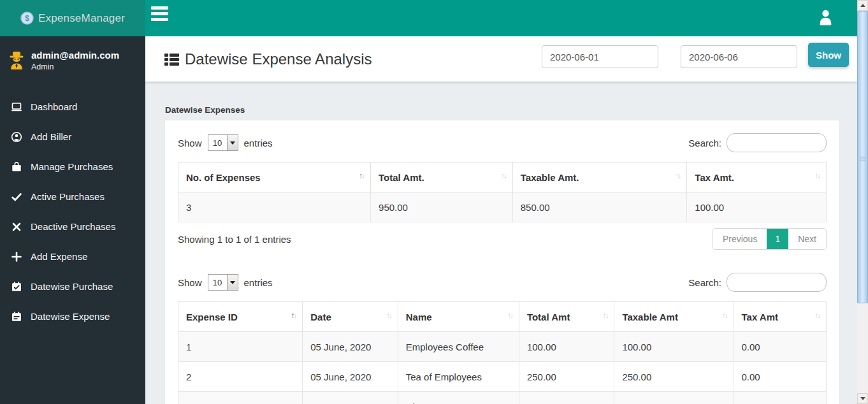  What do you see at coordinates (502, 377) in the screenshot?
I see `table-row: 2 05 June, 2020 Tea of Employees 250.00 …` at bounding box center [502, 377].